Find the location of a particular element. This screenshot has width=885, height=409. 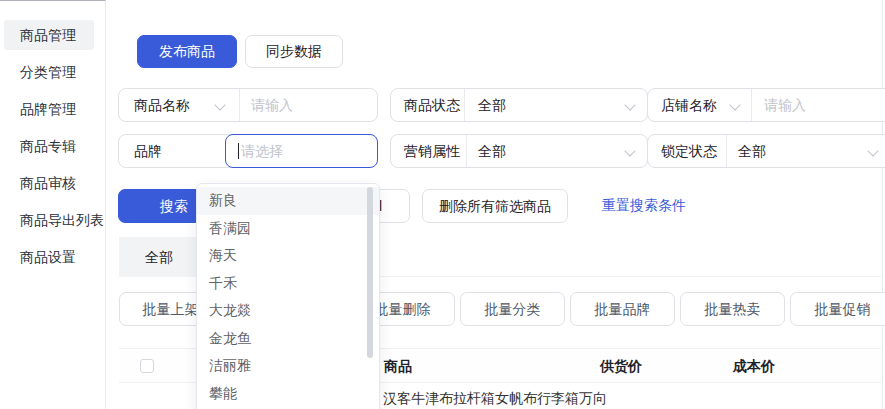

sync-data-button: 同步数据 is located at coordinates (294, 52).